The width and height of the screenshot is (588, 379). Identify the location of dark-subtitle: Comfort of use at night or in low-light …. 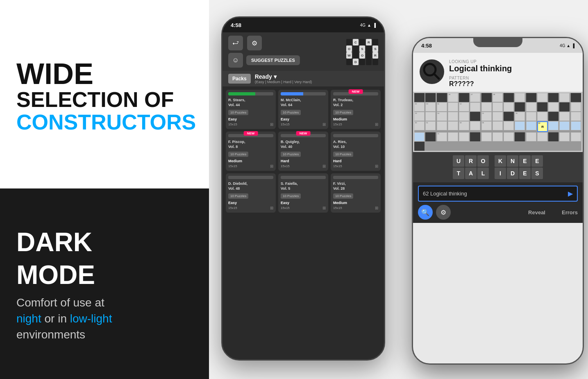
(107, 319).